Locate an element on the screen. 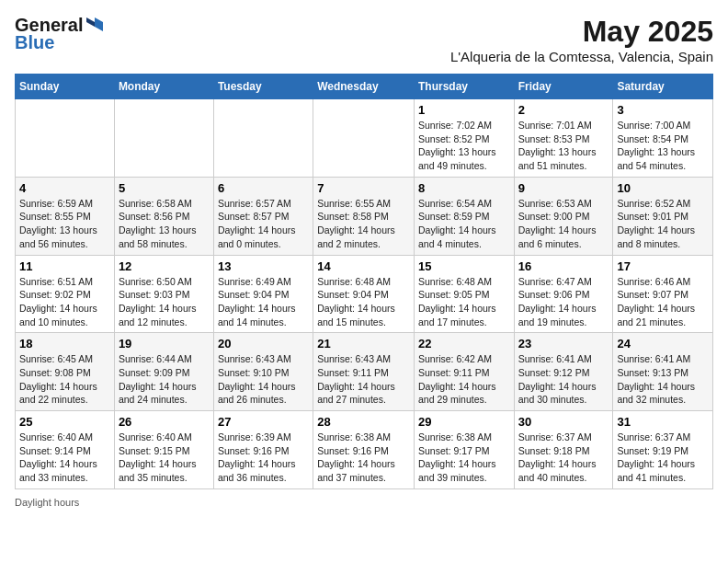 The image size is (728, 563). day-number: 2 is located at coordinates (564, 110).